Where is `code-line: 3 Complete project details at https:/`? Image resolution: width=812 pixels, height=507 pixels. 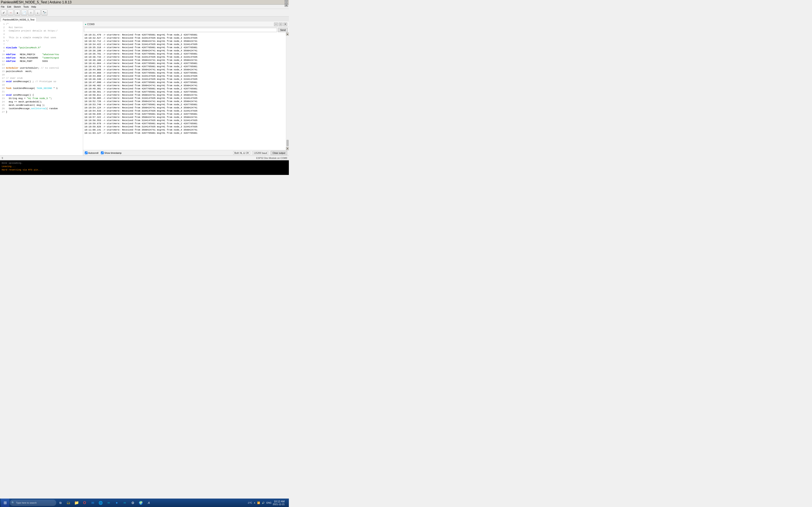 code-line: 3 Complete project details at https:/ is located at coordinates (42, 31).